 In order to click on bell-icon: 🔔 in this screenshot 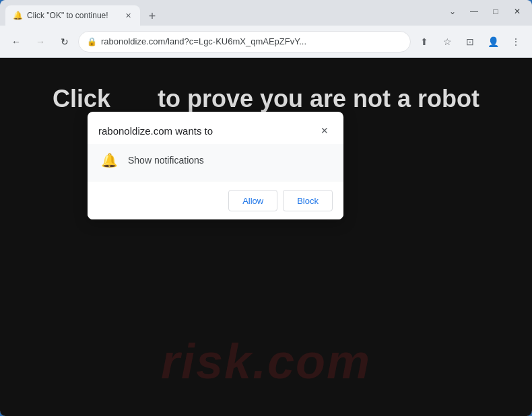, I will do `click(109, 160)`.